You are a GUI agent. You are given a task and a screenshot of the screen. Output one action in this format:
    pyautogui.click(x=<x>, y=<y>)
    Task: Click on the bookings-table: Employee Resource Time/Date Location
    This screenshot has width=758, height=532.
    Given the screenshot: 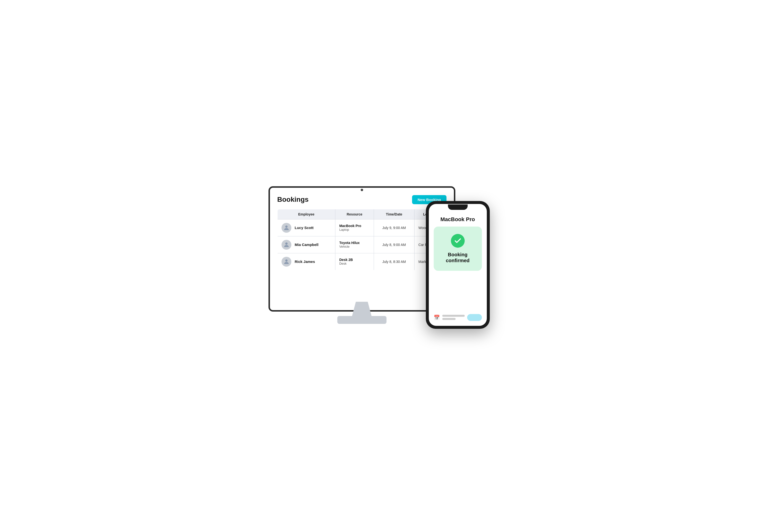 What is the action you would take?
    pyautogui.click(x=362, y=240)
    